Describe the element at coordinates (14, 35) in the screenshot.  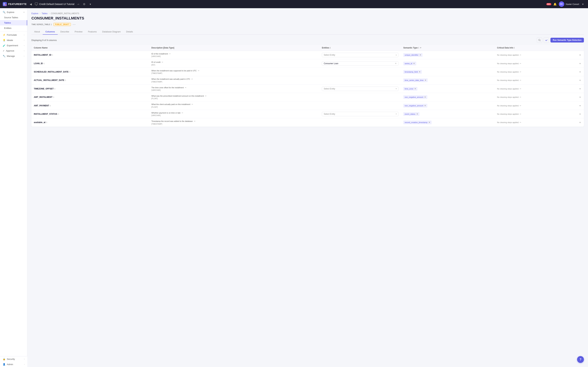
I see `sidebar-item-formulate: ⚡ Formulate ›` at that location.